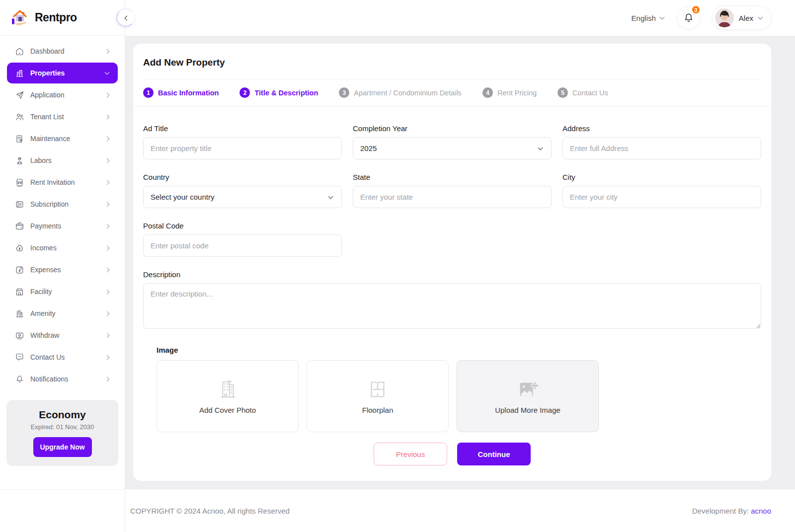 The height and width of the screenshot is (532, 795). Describe the element at coordinates (242, 177) in the screenshot. I see `country-label: Country` at that location.